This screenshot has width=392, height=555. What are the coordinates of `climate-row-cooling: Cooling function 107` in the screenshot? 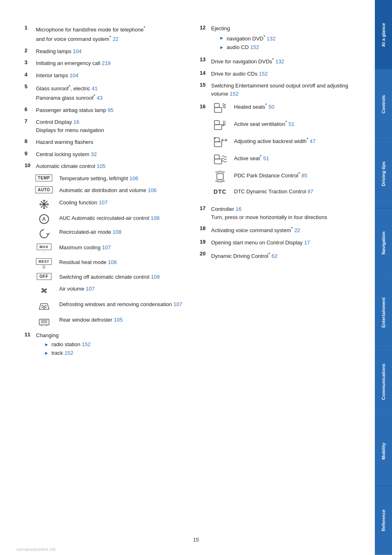 It's located at (108, 204).